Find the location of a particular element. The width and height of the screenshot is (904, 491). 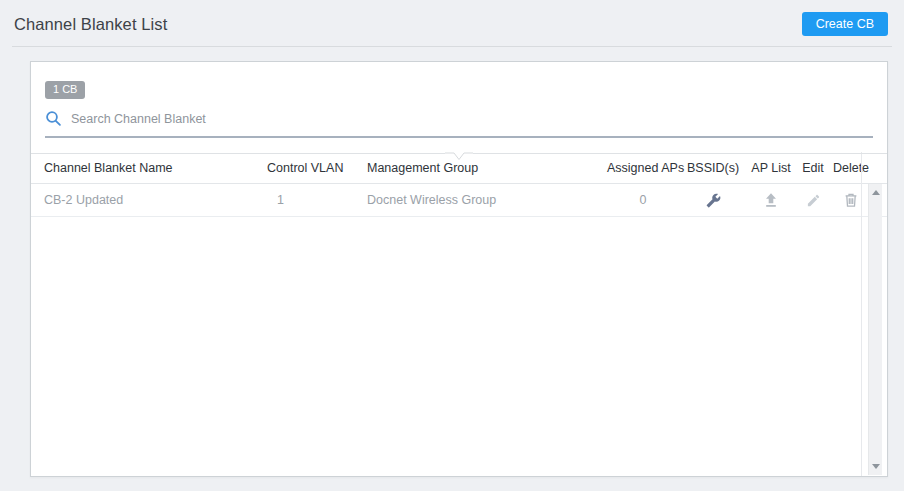

chevron-down-notch-icon is located at coordinates (459, 156).